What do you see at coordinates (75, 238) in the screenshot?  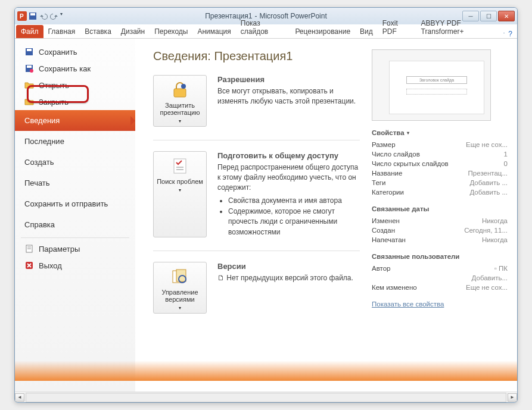 I see `sidebar-separator` at bounding box center [75, 238].